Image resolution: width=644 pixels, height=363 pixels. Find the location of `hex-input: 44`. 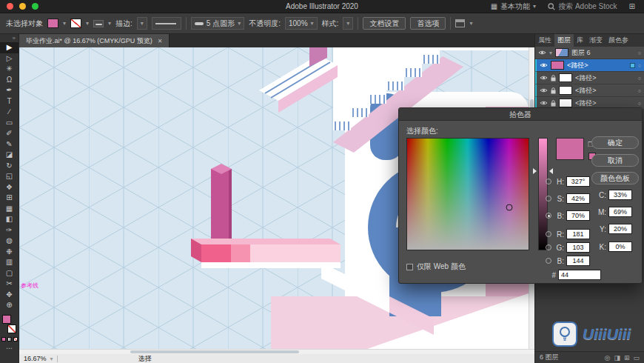

hex-input: 44 is located at coordinates (580, 275).